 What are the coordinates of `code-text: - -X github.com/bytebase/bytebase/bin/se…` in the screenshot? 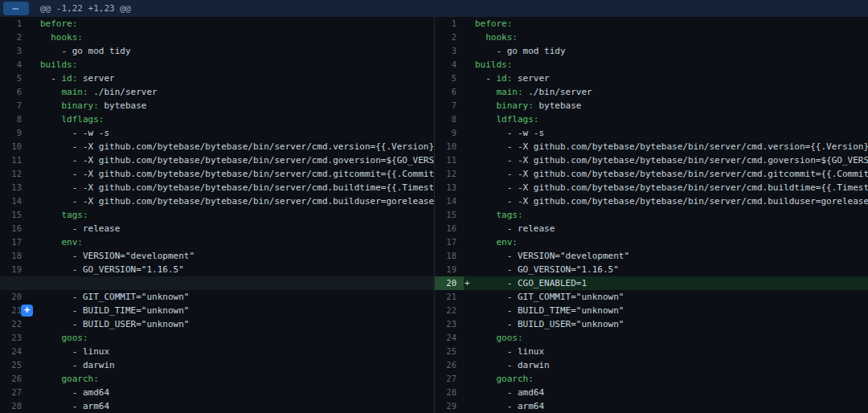 It's located at (237, 161).